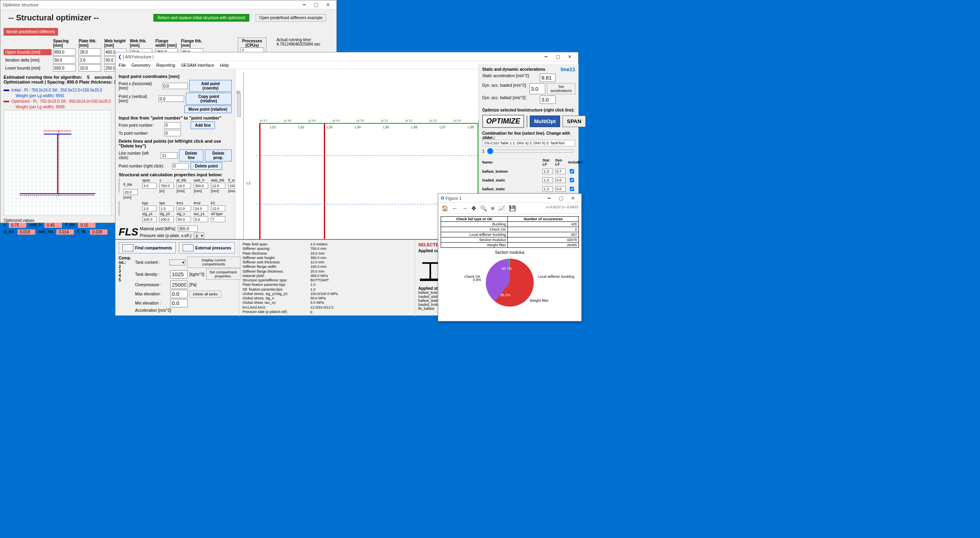  I want to click on menu-geometry: Geometry, so click(141, 65).